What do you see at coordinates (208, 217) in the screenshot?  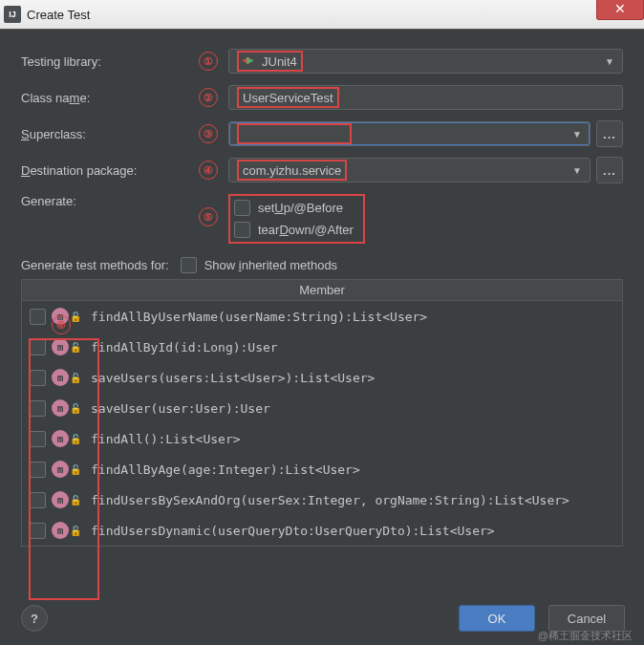 I see `annotation-5: ⑤` at bounding box center [208, 217].